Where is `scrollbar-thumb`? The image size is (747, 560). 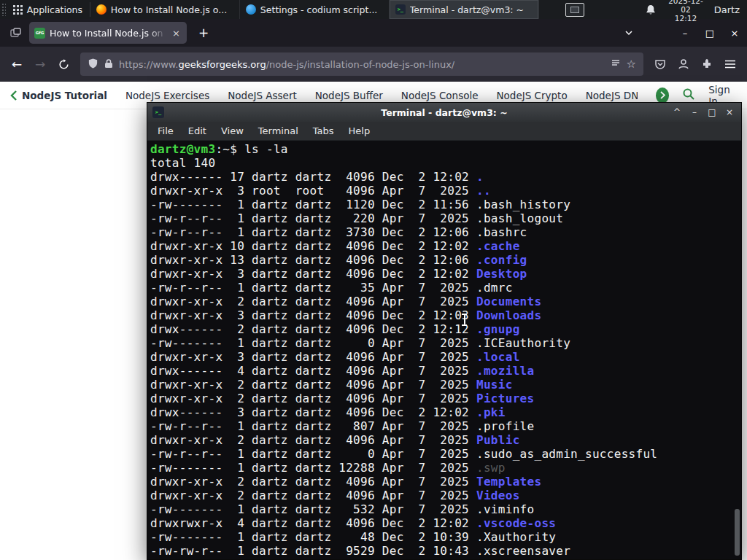
scrollbar-thumb is located at coordinates (737, 532).